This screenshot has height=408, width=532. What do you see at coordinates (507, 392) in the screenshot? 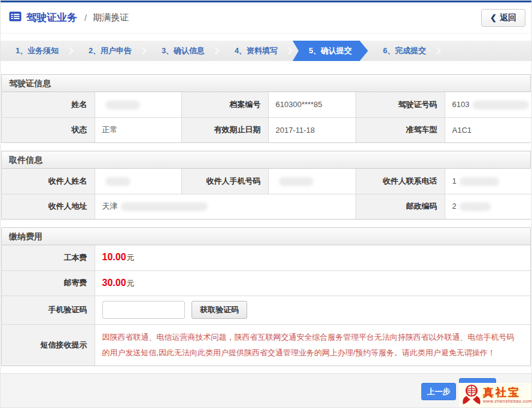
I see `watermark-brand: 真社宝` at bounding box center [507, 392].